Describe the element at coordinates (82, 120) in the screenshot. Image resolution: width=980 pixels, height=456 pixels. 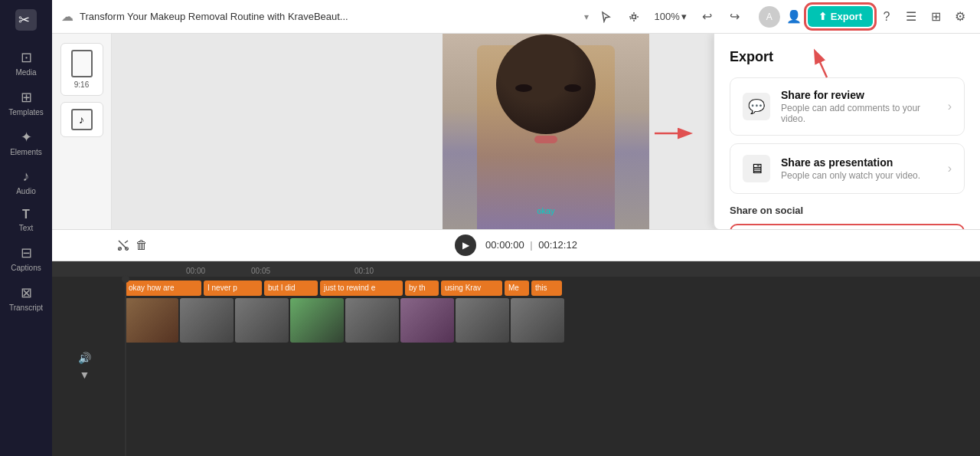
I see `tiktok-icon: ♪` at that location.